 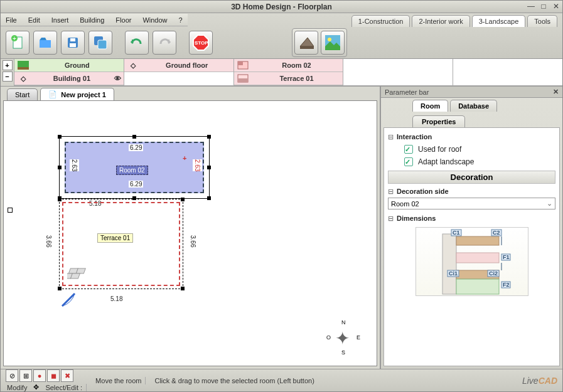 What do you see at coordinates (544, 6) in the screenshot?
I see `maximize-icon: □` at bounding box center [544, 6].